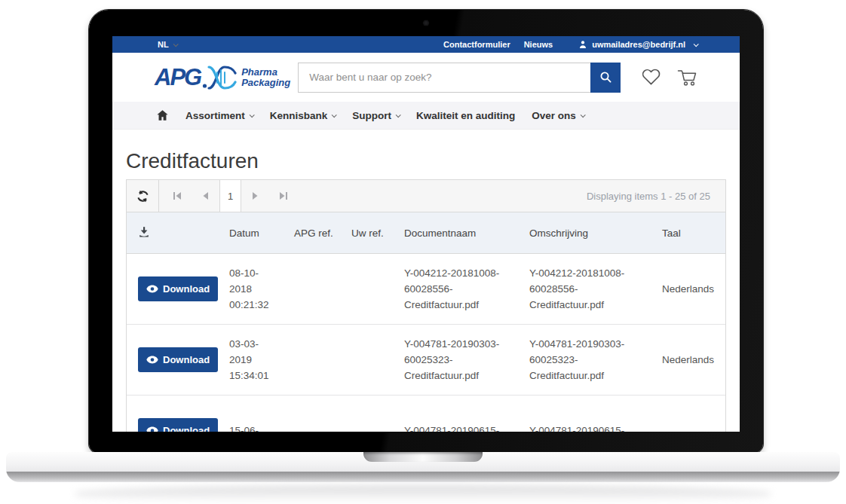  I want to click on nav-item-over-ons: Over ons, so click(558, 116).